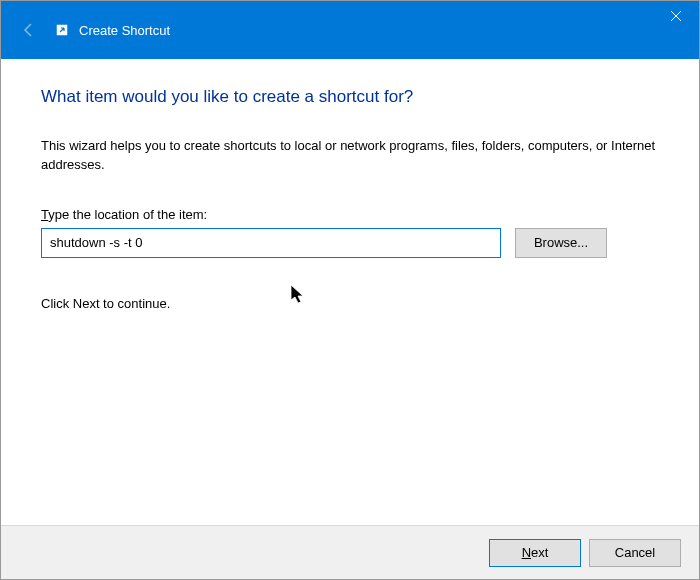 This screenshot has width=700, height=580. Describe the element at coordinates (350, 552) in the screenshot. I see `wizard-footer: Next Cancel` at that location.